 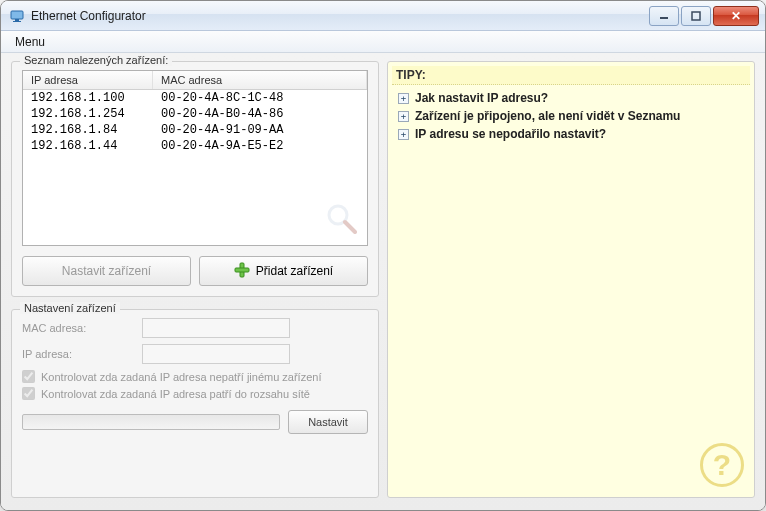 What do you see at coordinates (571, 76) in the screenshot?
I see `tips-title: TIPY:` at bounding box center [571, 76].